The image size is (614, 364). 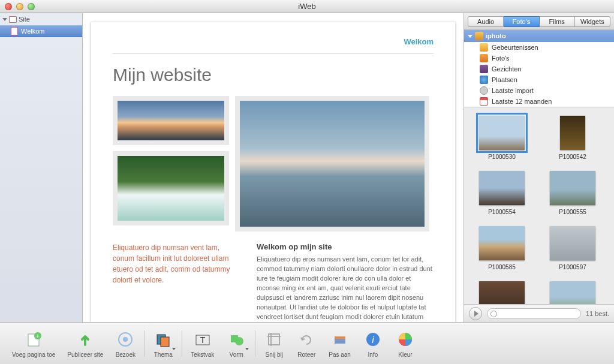 What do you see at coordinates (306, 355) in the screenshot?
I see `toolbar-label: Roteer` at bounding box center [306, 355].